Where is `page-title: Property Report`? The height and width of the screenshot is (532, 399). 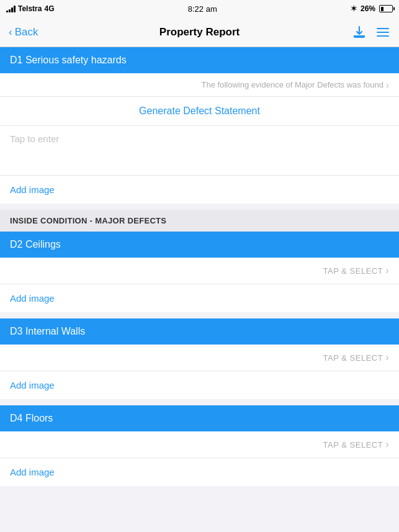 page-title: Property Report is located at coordinates (200, 32).